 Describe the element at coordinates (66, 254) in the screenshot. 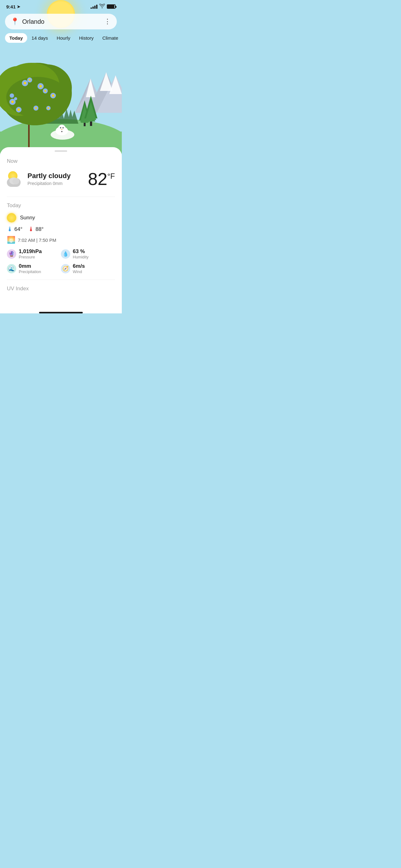

I see `humidity-icon: 💧` at that location.